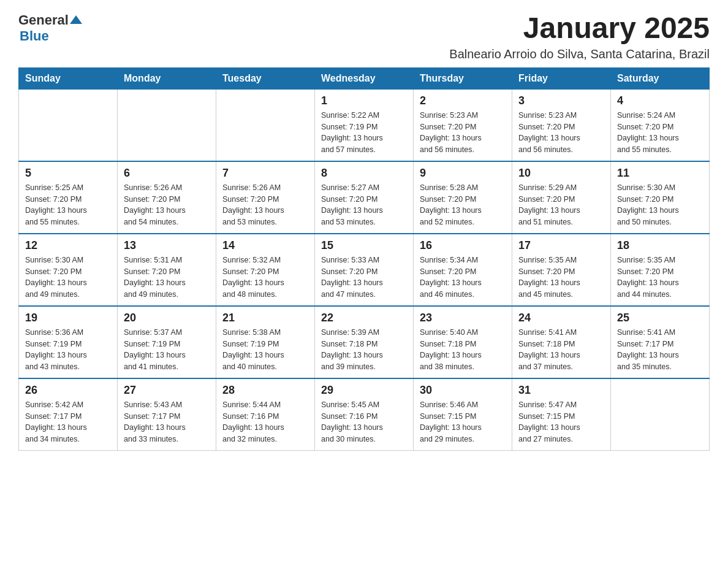 This screenshot has width=728, height=563. Describe the element at coordinates (463, 415) in the screenshot. I see `table-row: 30Sunrise: 5:46 AM Sunset: 7:15 PM Dayli…` at that location.